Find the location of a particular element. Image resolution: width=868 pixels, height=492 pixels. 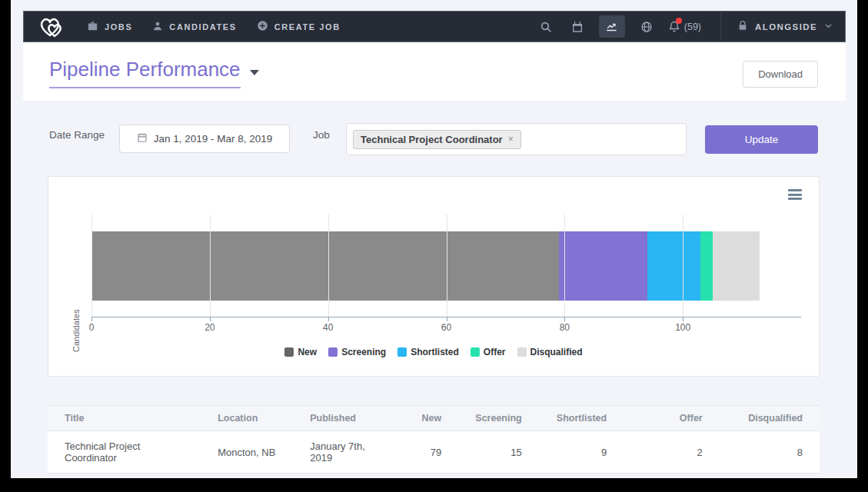

col-screening: Screening is located at coordinates (498, 418).